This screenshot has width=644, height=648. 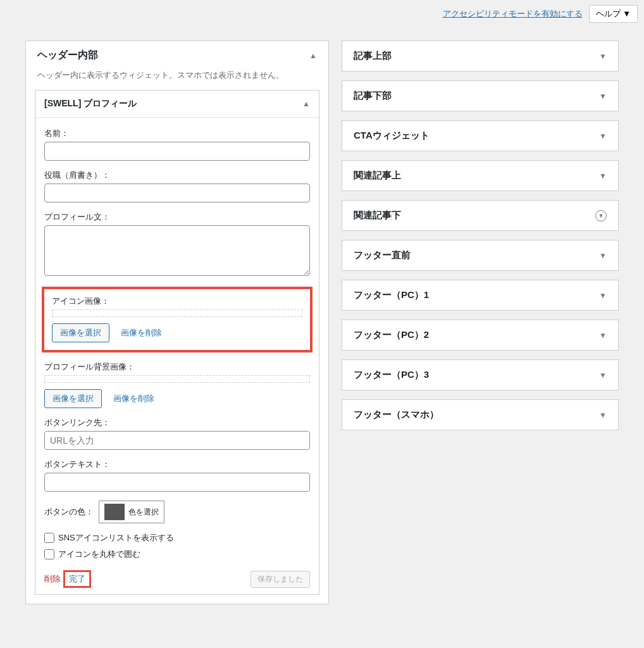 What do you see at coordinates (480, 256) in the screenshot?
I see `widget-area-header: フッター直前` at bounding box center [480, 256].